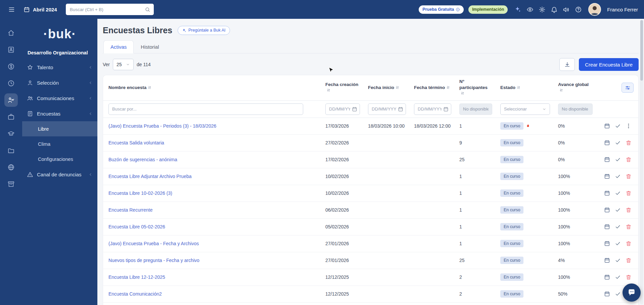  What do you see at coordinates (213, 277) in the screenshot?
I see `survey-link: Encuesta Libre 12-12-2025` at bounding box center [213, 277].